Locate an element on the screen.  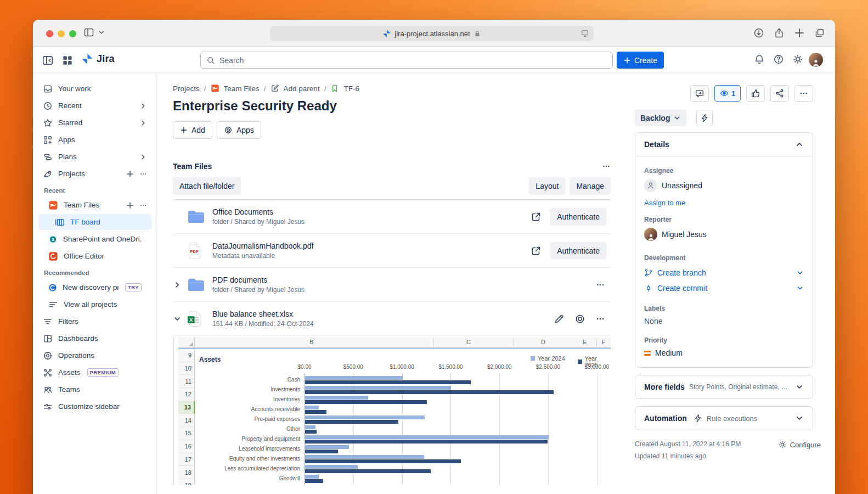
breadcrumb-add-parent: Add parent is located at coordinates (302, 89).